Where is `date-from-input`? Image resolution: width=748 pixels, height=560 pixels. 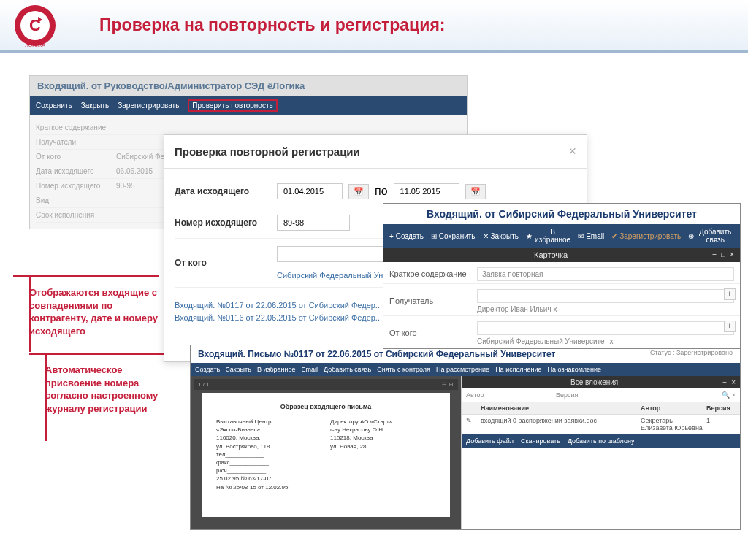
date-from-input is located at coordinates (310, 191).